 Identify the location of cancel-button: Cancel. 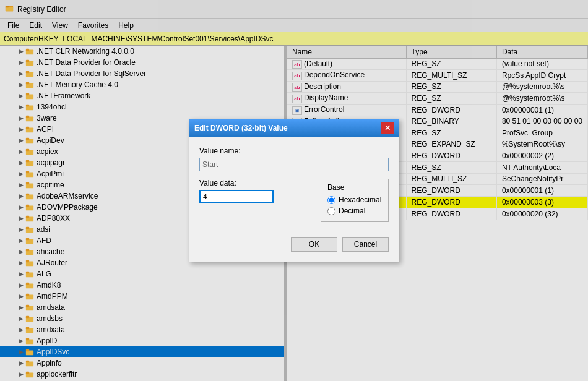
(365, 244).